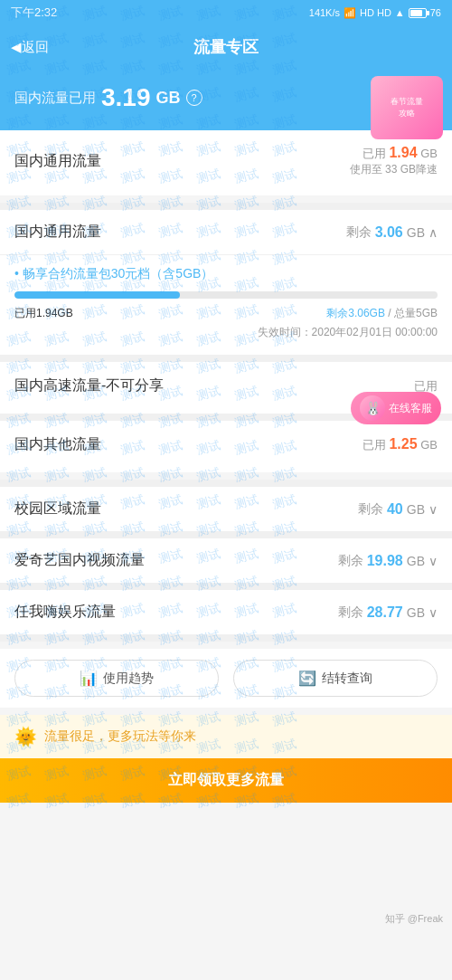 This screenshot has height=980, width=452. I want to click on battery-icon, so click(418, 13).